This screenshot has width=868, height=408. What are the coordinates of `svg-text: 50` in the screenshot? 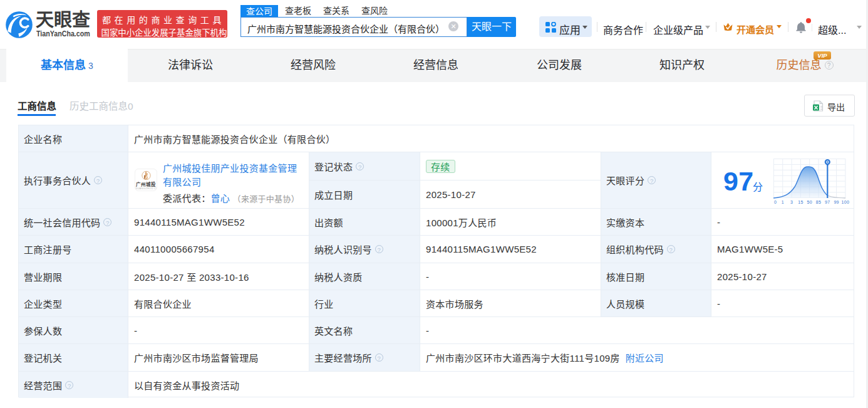 It's located at (810, 202).